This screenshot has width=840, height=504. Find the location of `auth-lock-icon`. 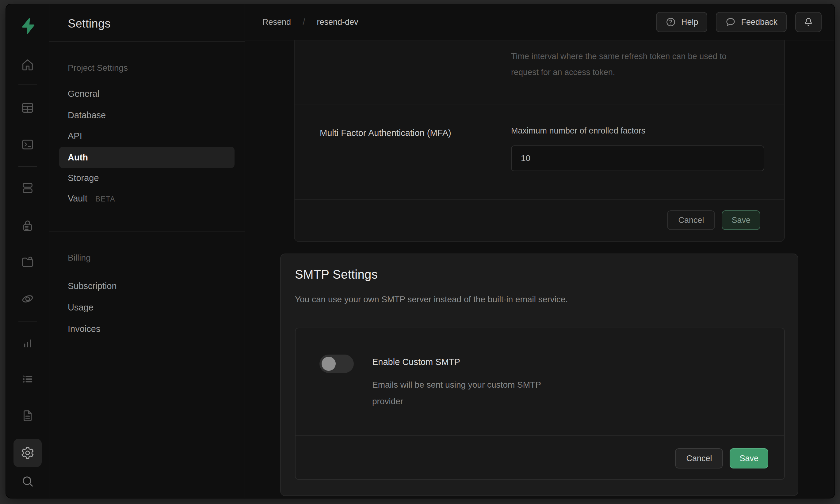

auth-lock-icon is located at coordinates (28, 226).